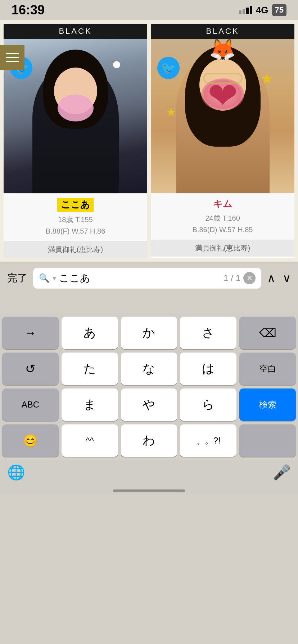  I want to click on card-status-2: 満員御礼(恵比寿), so click(222, 248).